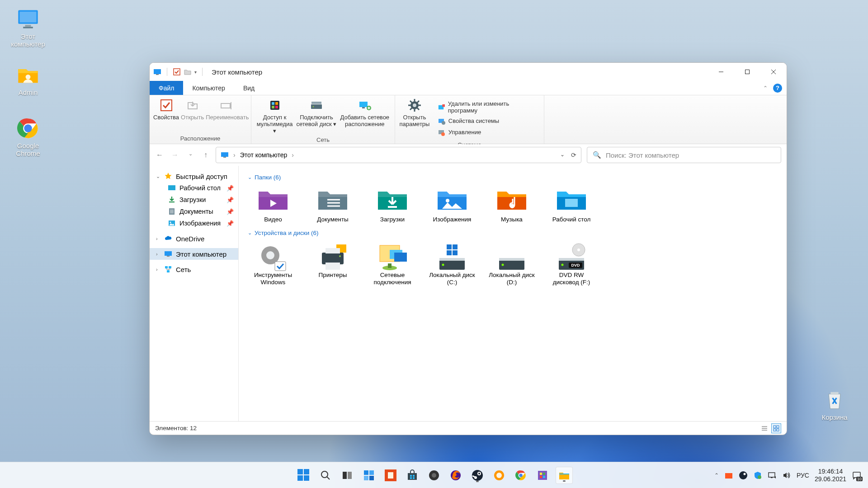 The image size is (868, 488). I want to click on ribbon-map-drive: Подключить сетевой диск ▾, so click(316, 113).